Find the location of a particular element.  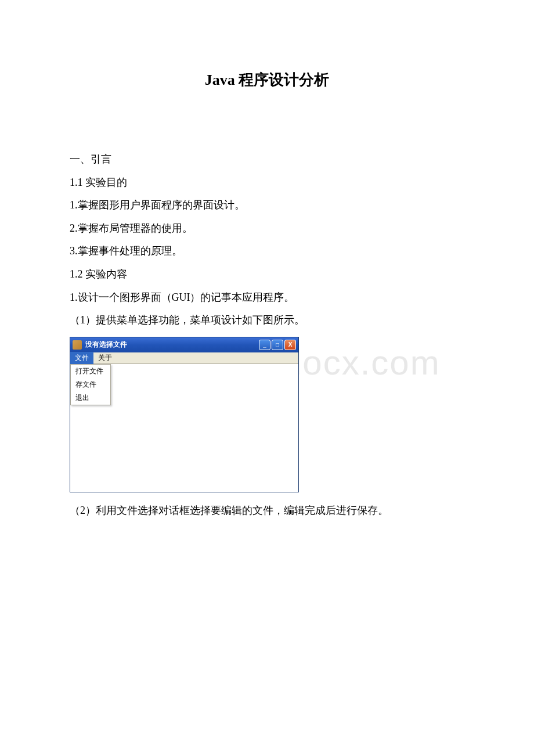

titlebar: 没有选择文件 _ □ X is located at coordinates (185, 345).